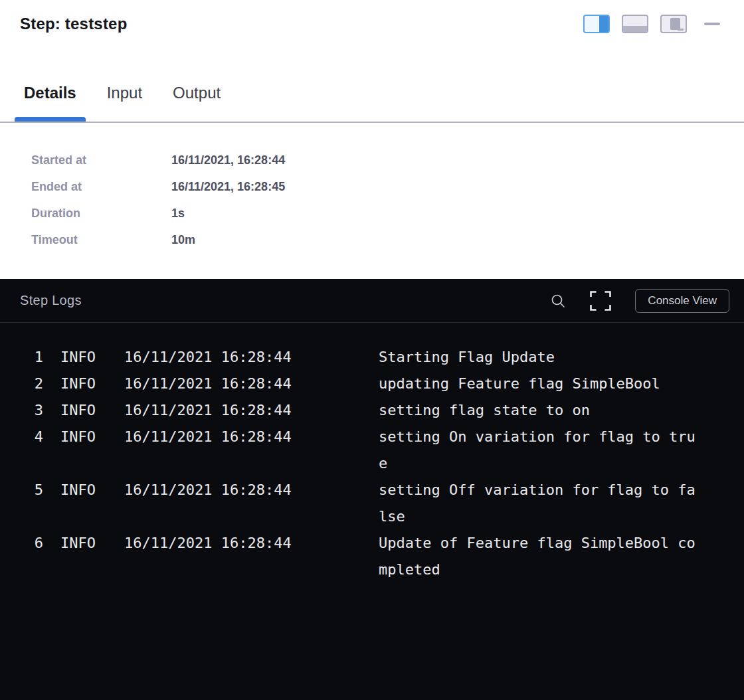 This screenshot has width=744, height=700. I want to click on page-title: Step: teststep, so click(74, 24).